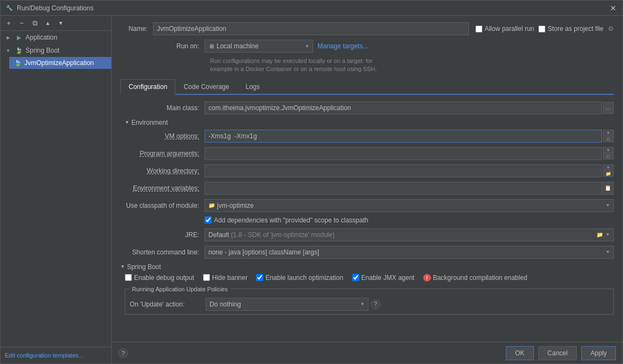  Describe the element at coordinates (148, 87) in the screenshot. I see `tab-configuration: Configuration` at that location.